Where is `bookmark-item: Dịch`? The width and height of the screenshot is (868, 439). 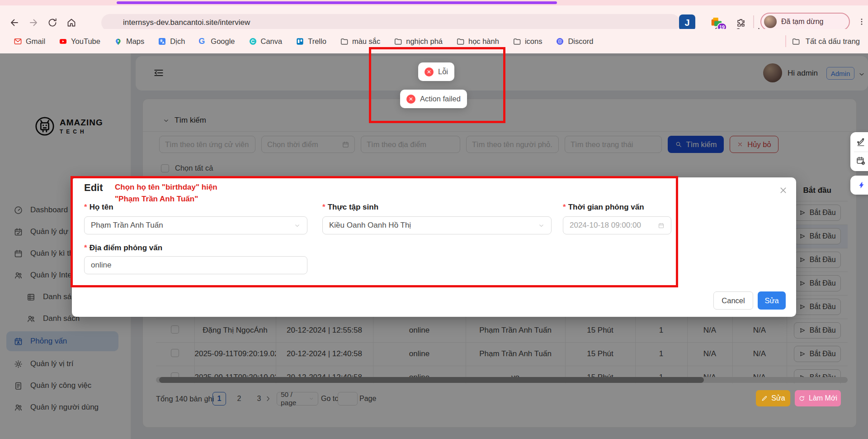 bookmark-item: Dịch is located at coordinates (171, 42).